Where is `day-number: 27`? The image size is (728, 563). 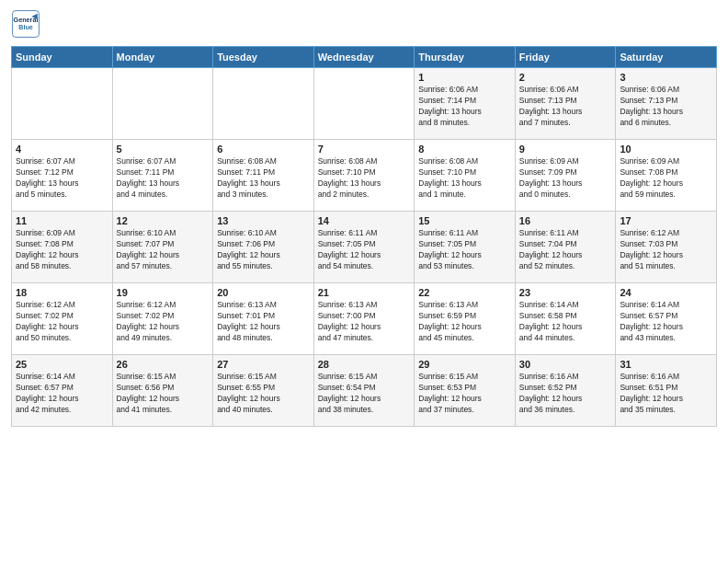
day-number: 27 is located at coordinates (263, 364).